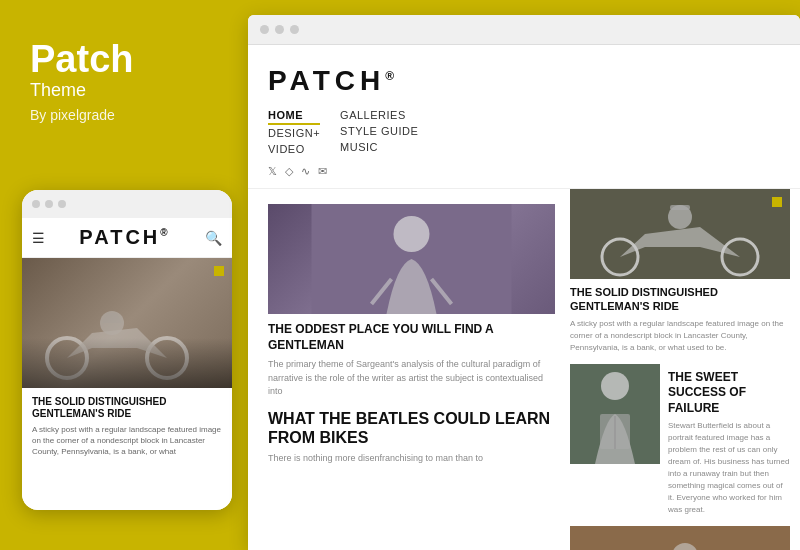 The height and width of the screenshot is (550, 800). What do you see at coordinates (124, 59) in the screenshot?
I see `theme-title: Patch` at bounding box center [124, 59].